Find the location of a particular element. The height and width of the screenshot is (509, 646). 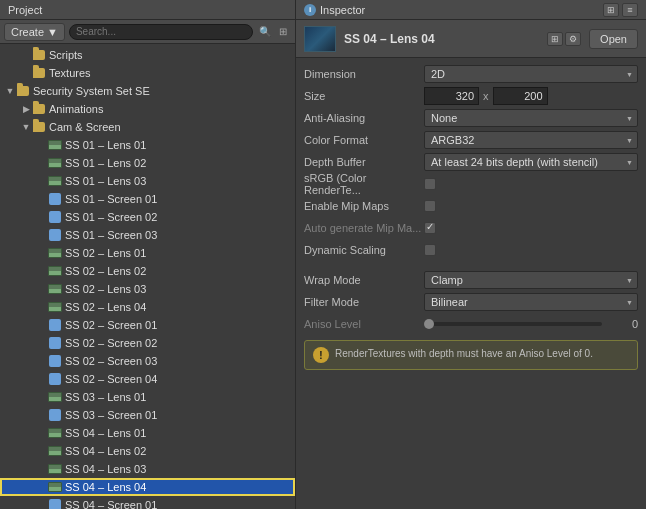

tree-item-ss01-lens03: SS 01 – Lens 03 is located at coordinates (148, 181).